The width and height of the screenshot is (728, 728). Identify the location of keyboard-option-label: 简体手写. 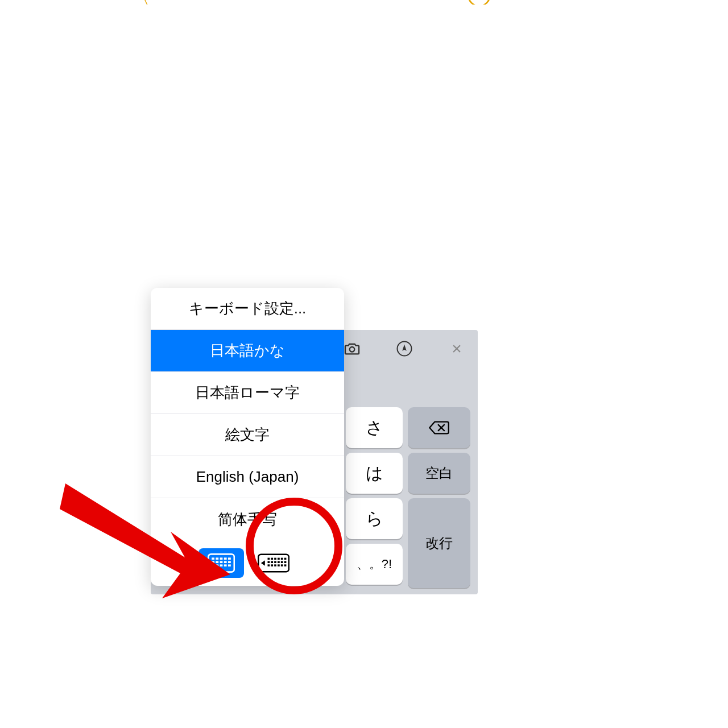
(247, 520).